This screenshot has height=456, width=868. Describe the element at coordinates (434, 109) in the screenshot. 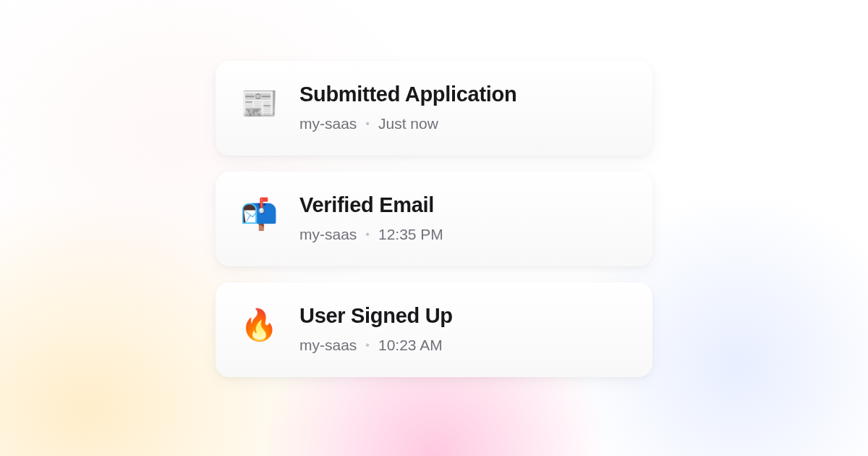

I see `notification-card: 📰 Submitted Application my-saas • Just n…` at that location.